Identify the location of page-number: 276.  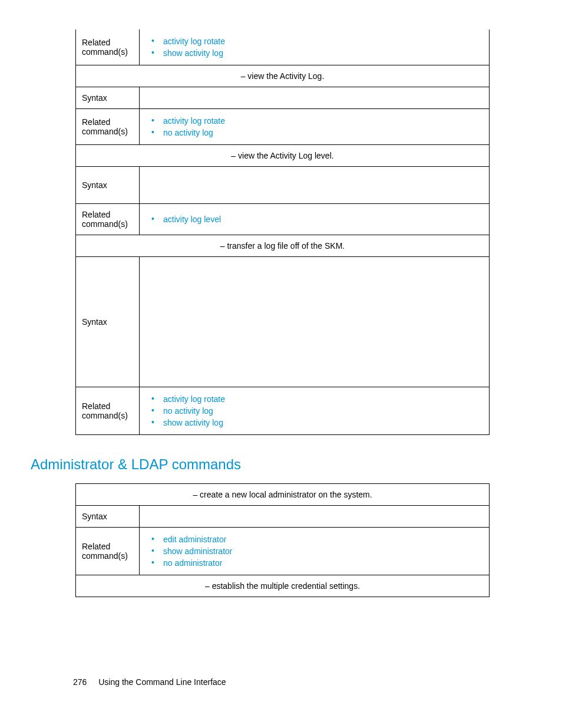
(80, 682).